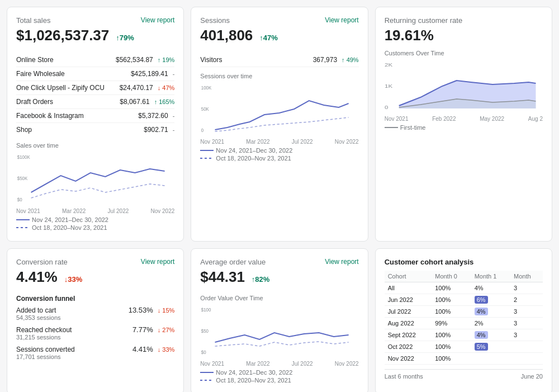 The width and height of the screenshot is (559, 392). Describe the element at coordinates (280, 372) in the screenshot. I see `avg-order-legend-current: Nov 24, 2021–Dec 30, 2022` at that location.